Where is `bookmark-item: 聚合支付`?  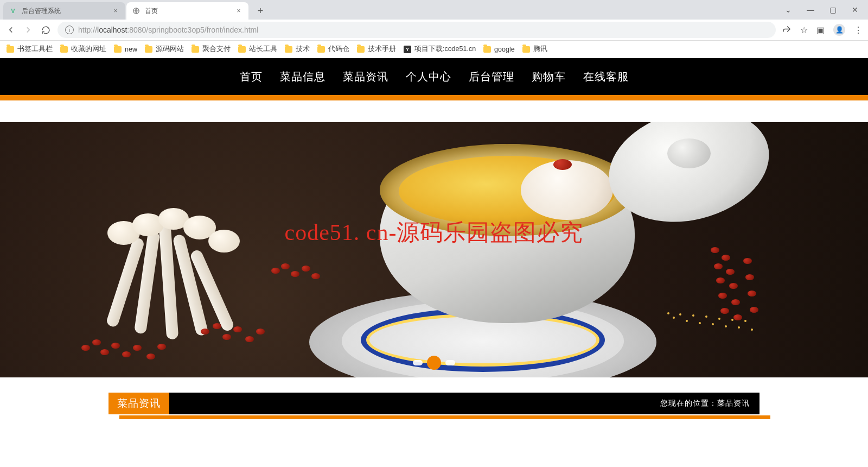
bookmark-item: 聚合支付 is located at coordinates (211, 49).